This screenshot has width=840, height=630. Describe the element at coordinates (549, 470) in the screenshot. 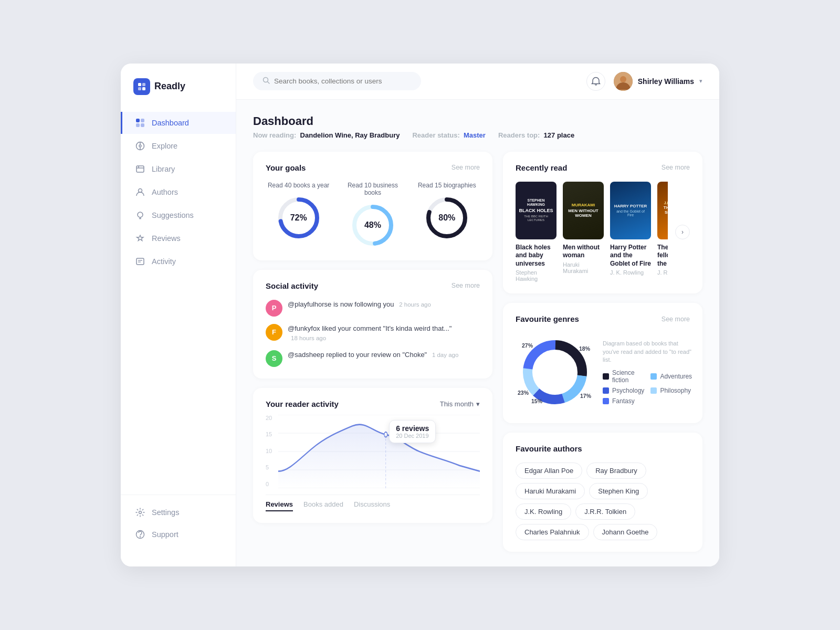

I see `author-tag-1: Edgar Allan Poe` at that location.